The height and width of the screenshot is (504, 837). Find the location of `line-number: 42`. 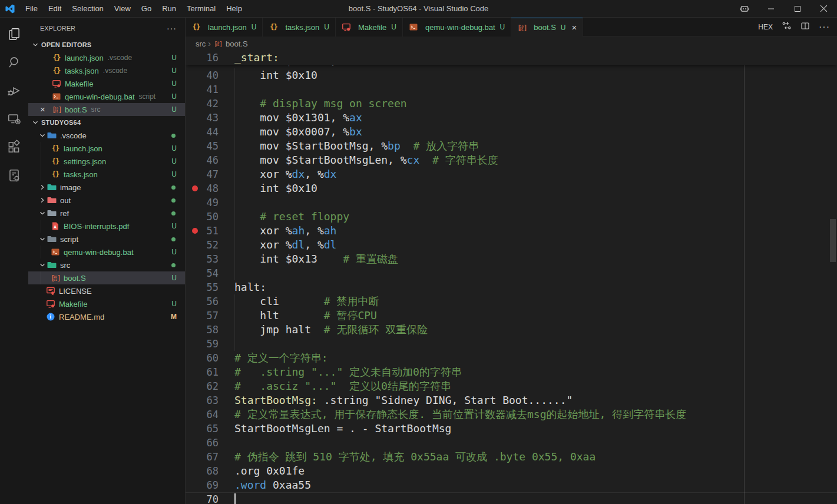

line-number: 42 is located at coordinates (210, 104).